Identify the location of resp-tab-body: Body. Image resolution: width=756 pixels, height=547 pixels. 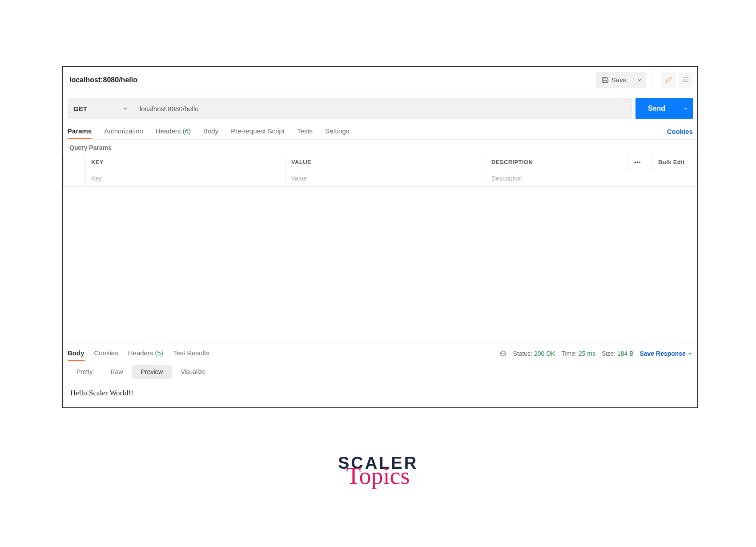
(76, 353).